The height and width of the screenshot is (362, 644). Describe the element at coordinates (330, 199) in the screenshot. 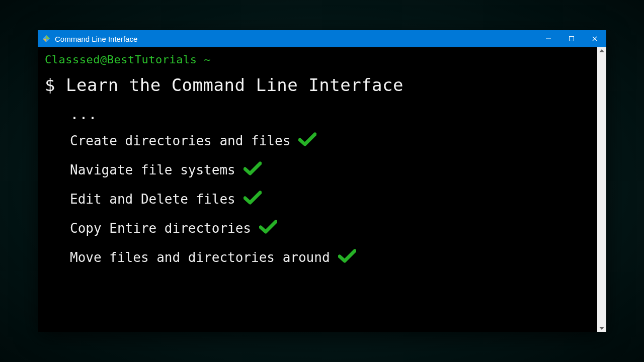

I see `list-item: Edit and Delete files` at that location.